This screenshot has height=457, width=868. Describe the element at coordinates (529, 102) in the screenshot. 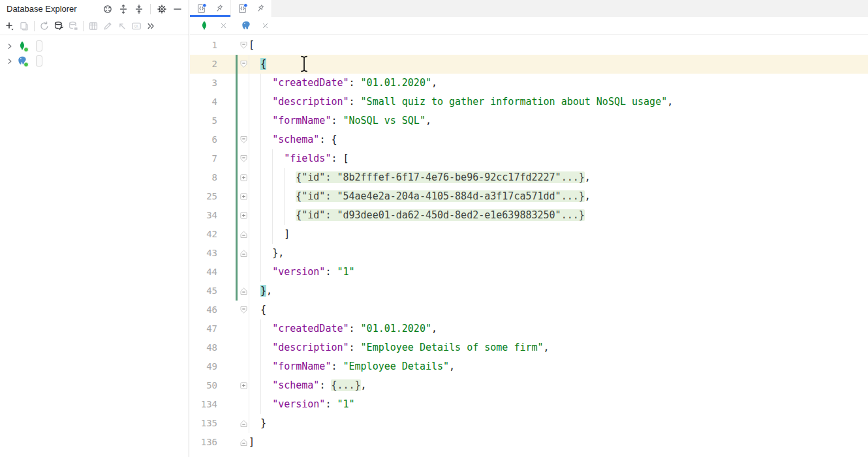

I see `editor-line: 4 "description": "Small quiz to gather i…` at that location.